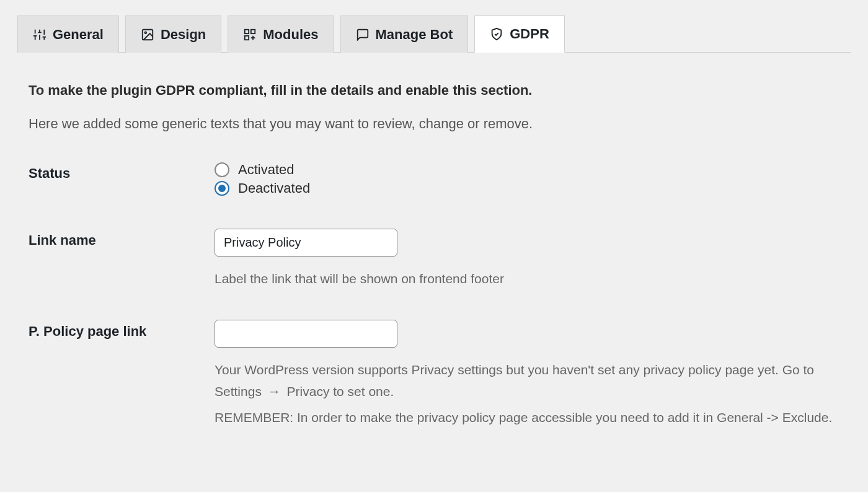  I want to click on policy-page-helper-1: Your WordPress version supports Privacy …, so click(527, 380).